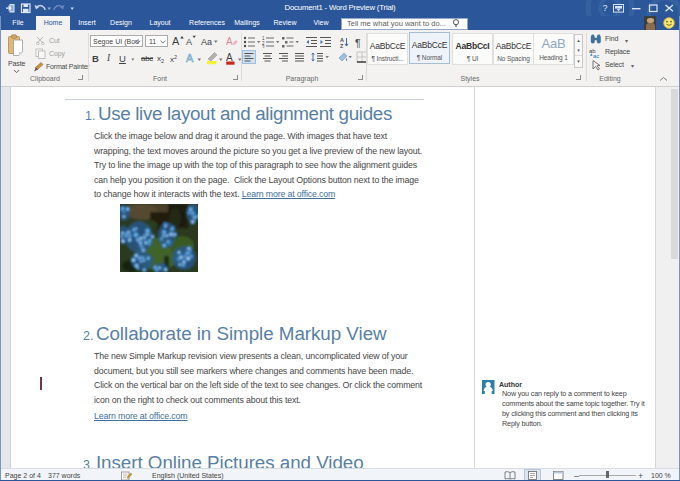  What do you see at coordinates (342, 46) in the screenshot?
I see `svg-text: Z` at bounding box center [342, 46].